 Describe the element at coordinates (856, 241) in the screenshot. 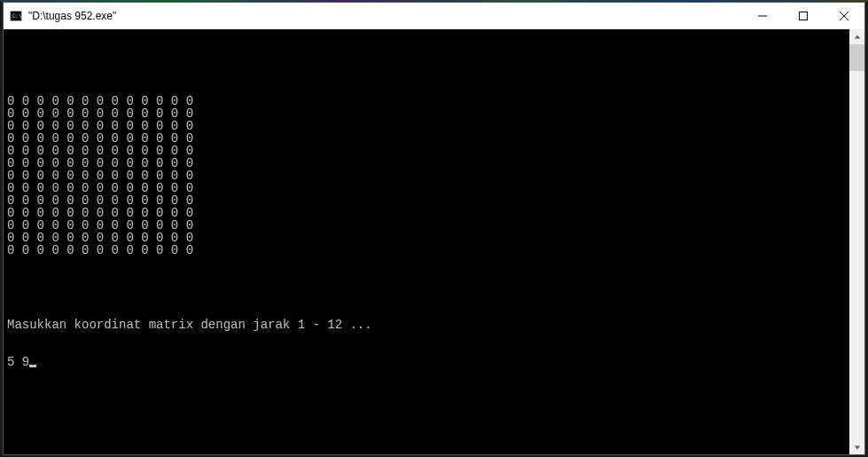

I see `vertical-scrollbar` at that location.